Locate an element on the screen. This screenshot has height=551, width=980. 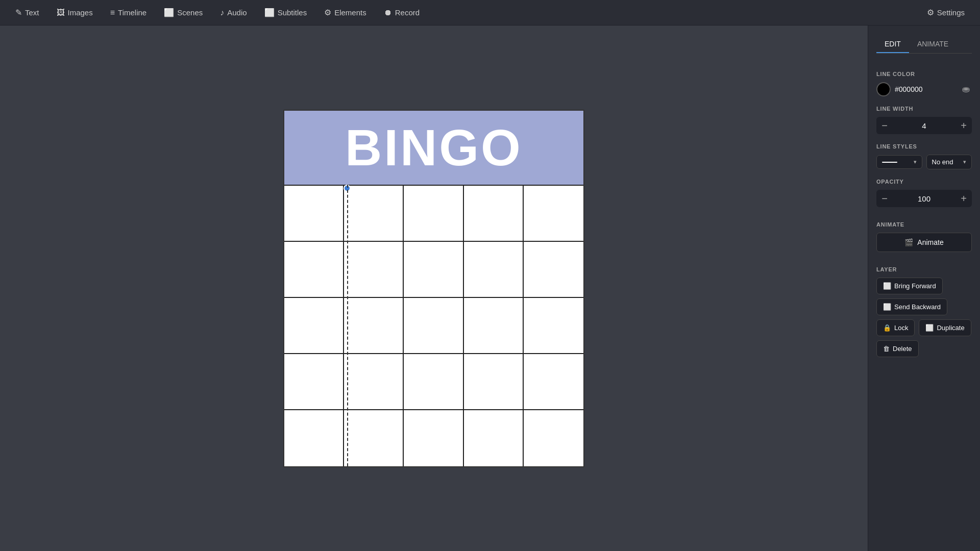
line-color-swatch is located at coordinates (884, 89).